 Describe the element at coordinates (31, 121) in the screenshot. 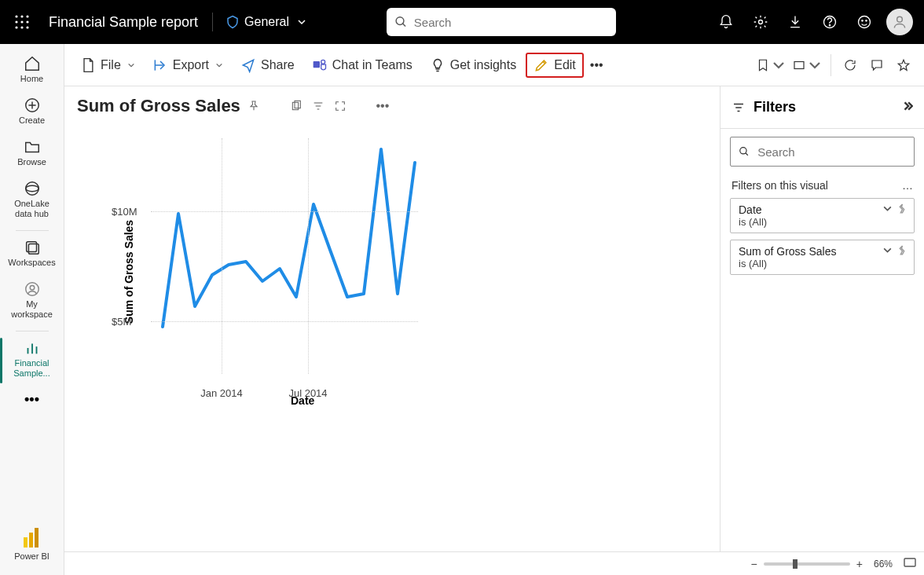

I see `nav-label: Create` at that location.